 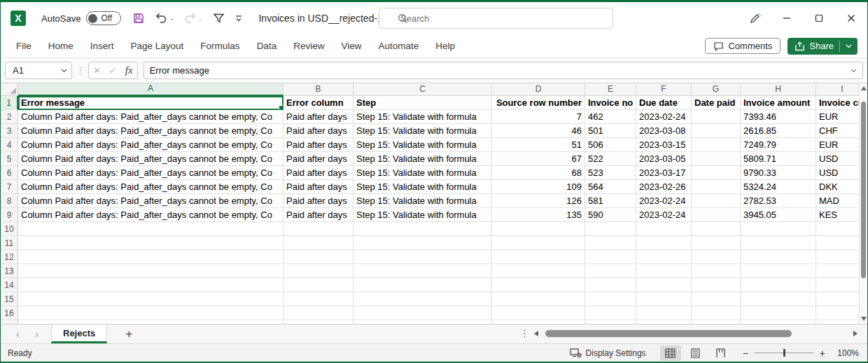 I want to click on vertical-scrollbar, so click(x=863, y=203).